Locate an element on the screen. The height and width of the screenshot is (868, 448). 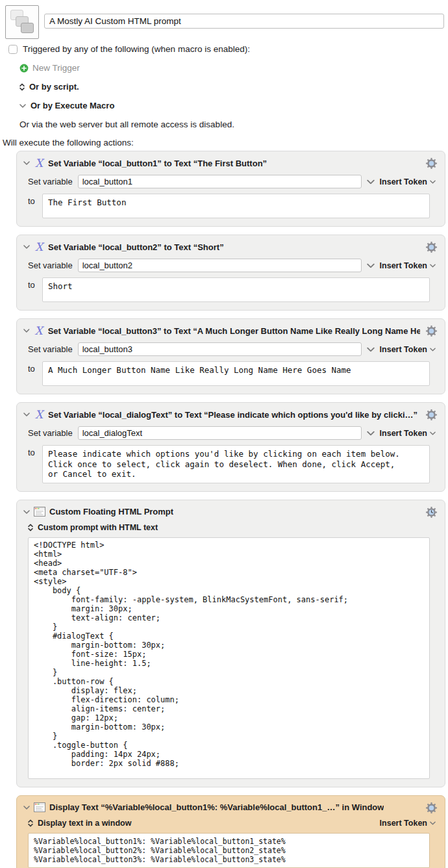
triggered-row: Triggered by any of the following (when … is located at coordinates (229, 49).